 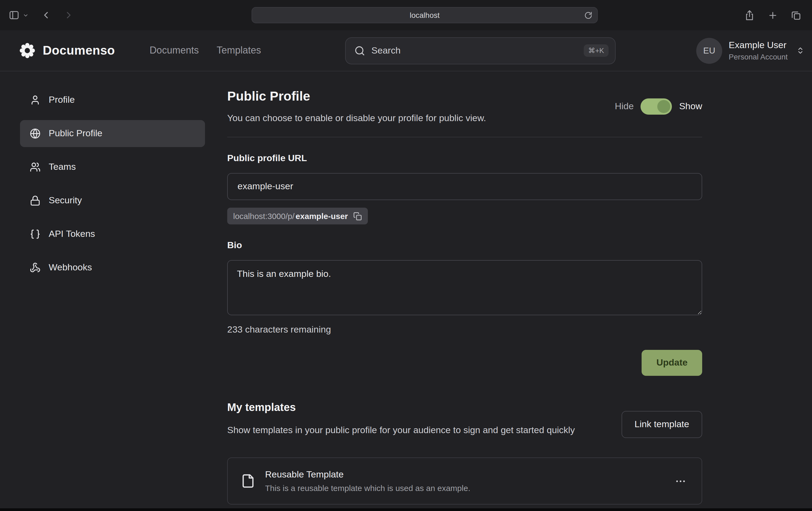 I want to click on nav-documents: Documents, so click(x=174, y=51).